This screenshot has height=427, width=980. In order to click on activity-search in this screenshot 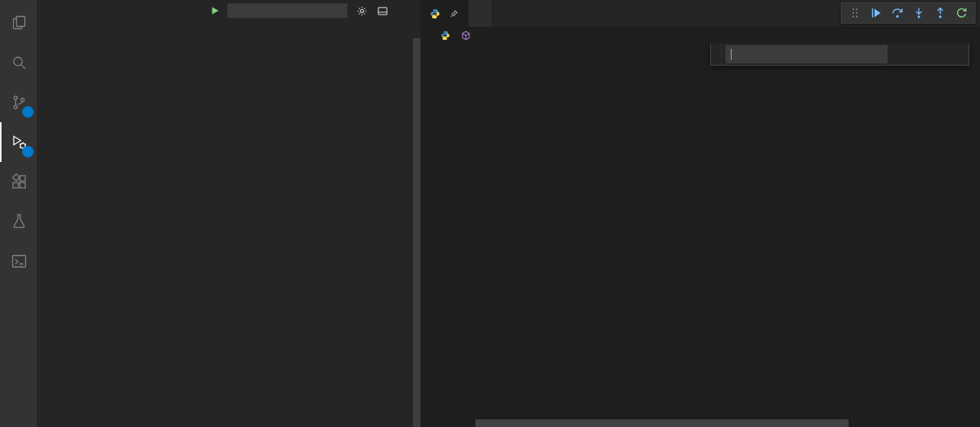, I will do `click(18, 63)`.